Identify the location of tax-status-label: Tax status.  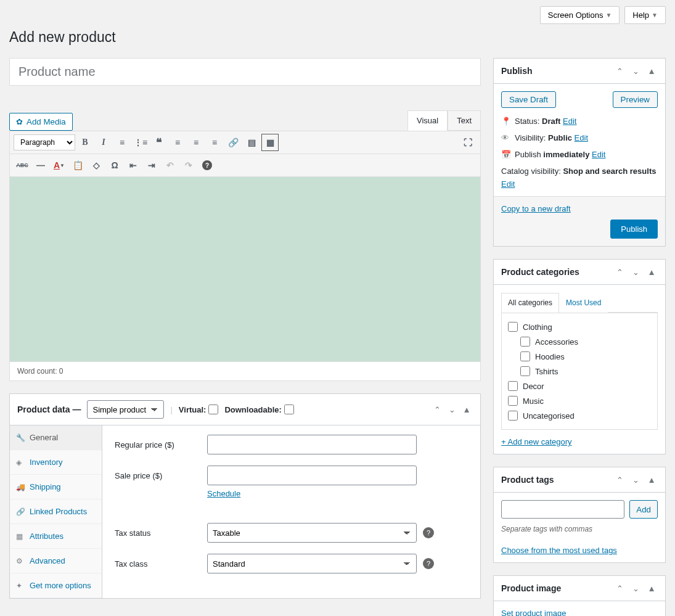
(161, 533).